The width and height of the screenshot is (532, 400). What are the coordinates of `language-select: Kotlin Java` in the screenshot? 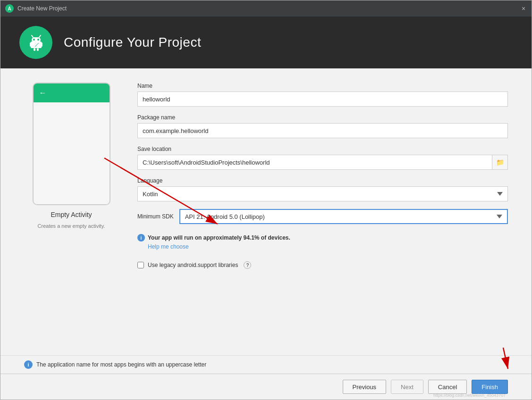 It's located at (323, 194).